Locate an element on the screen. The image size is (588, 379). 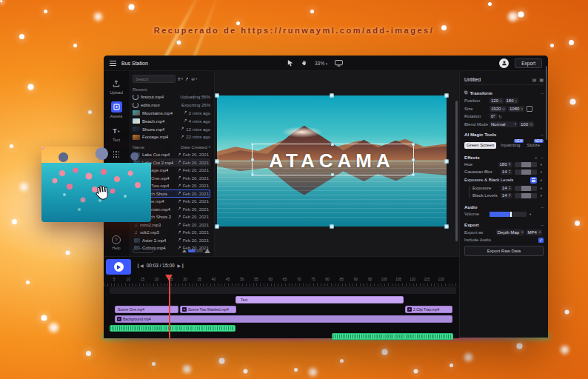
recent-item: Beach.mp44 mins ago is located at coordinates (172, 121).